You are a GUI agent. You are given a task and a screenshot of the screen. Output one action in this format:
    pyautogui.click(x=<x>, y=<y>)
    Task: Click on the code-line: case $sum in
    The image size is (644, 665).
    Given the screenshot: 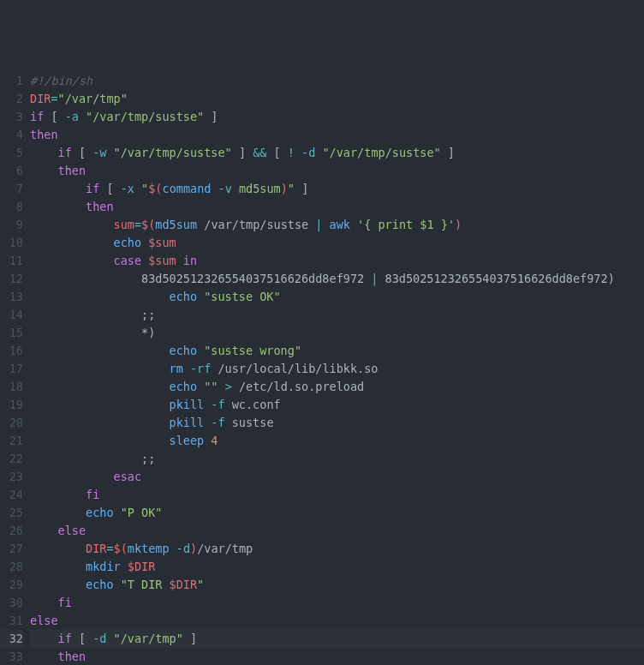 What is the action you would take?
    pyautogui.click(x=337, y=261)
    